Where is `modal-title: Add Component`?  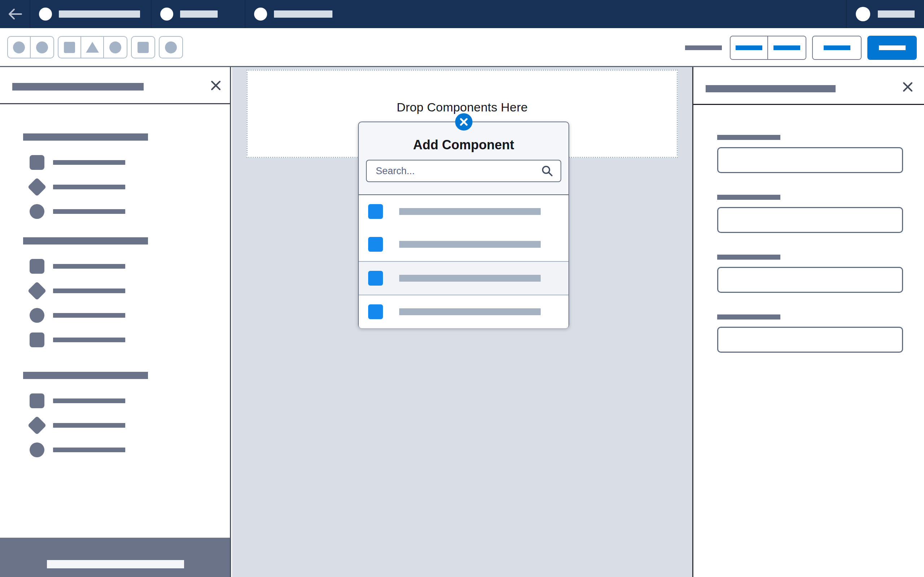 modal-title: Add Component is located at coordinates (464, 145).